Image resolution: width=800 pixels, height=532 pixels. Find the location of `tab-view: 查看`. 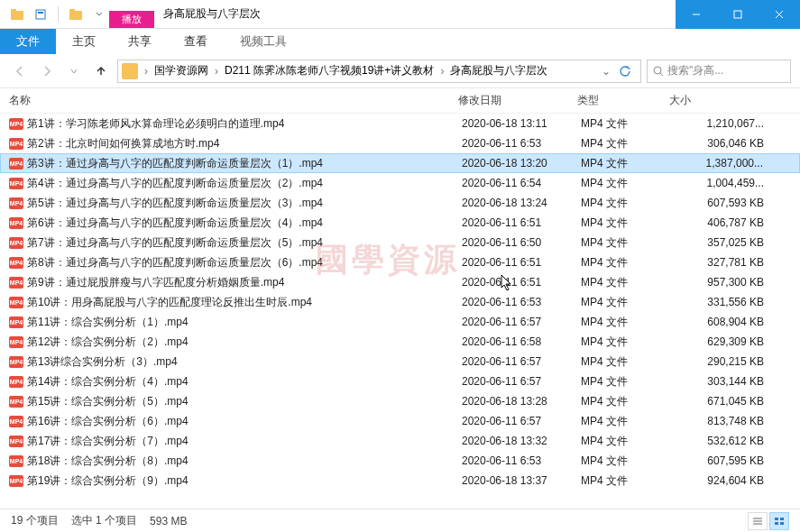

tab-view: 查看 is located at coordinates (196, 41).